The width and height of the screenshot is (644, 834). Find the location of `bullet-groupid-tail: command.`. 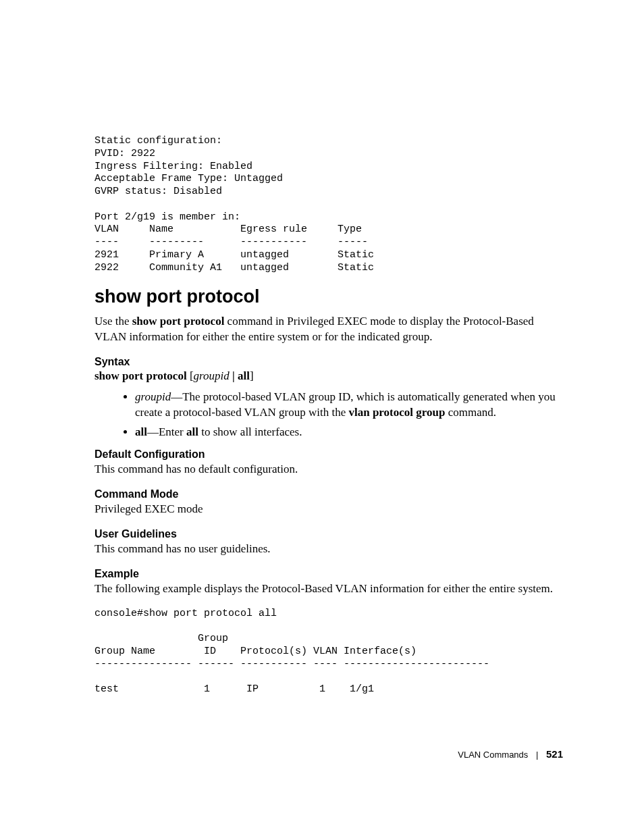

bullet-groupid-tail: command. is located at coordinates (471, 412).